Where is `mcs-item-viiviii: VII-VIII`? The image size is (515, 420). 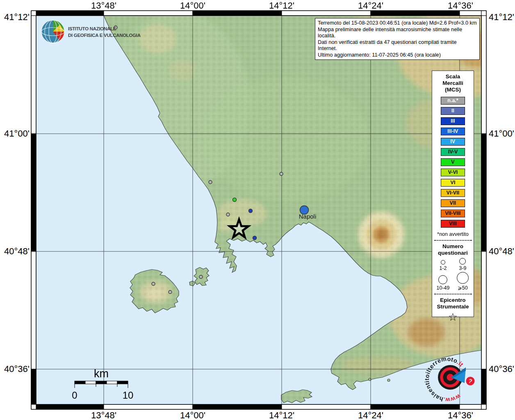 mcs-item-viiviii: VII-VIII is located at coordinates (453, 213).